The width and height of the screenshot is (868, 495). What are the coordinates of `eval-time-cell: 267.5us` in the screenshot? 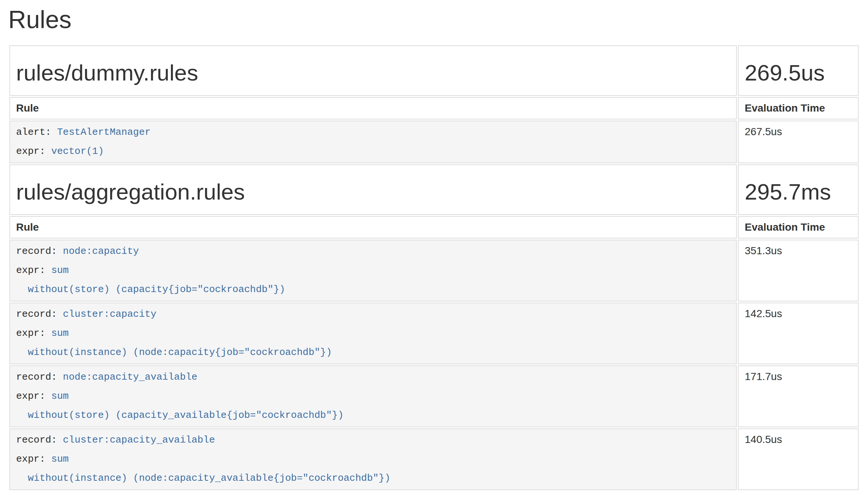 It's located at (798, 142).